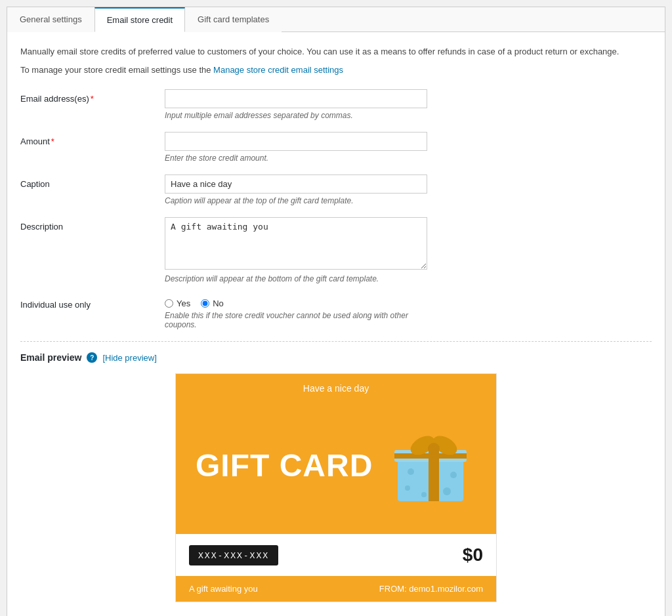 This screenshot has width=672, height=616. What do you see at coordinates (223, 589) in the screenshot?
I see `gc-footer-description: A gift awaiting you` at bounding box center [223, 589].